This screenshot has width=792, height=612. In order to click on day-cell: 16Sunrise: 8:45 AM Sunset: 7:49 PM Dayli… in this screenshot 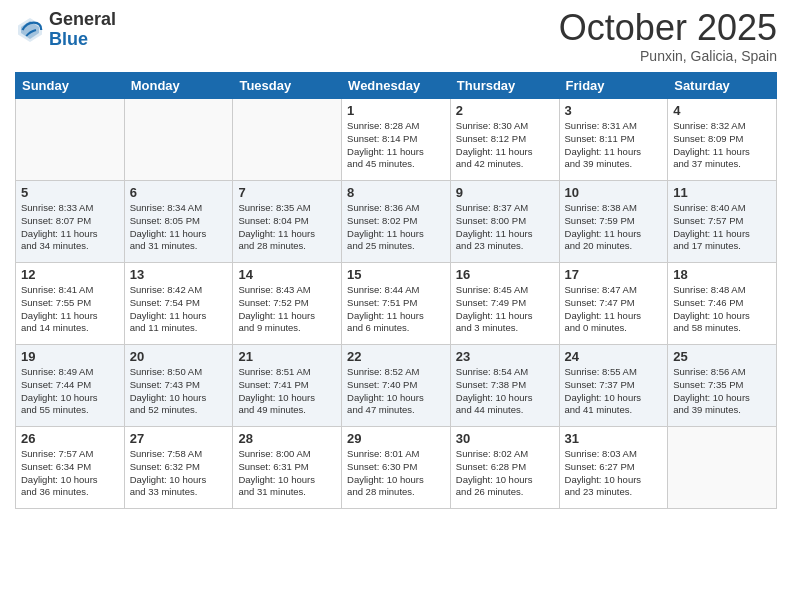, I will do `click(504, 304)`.